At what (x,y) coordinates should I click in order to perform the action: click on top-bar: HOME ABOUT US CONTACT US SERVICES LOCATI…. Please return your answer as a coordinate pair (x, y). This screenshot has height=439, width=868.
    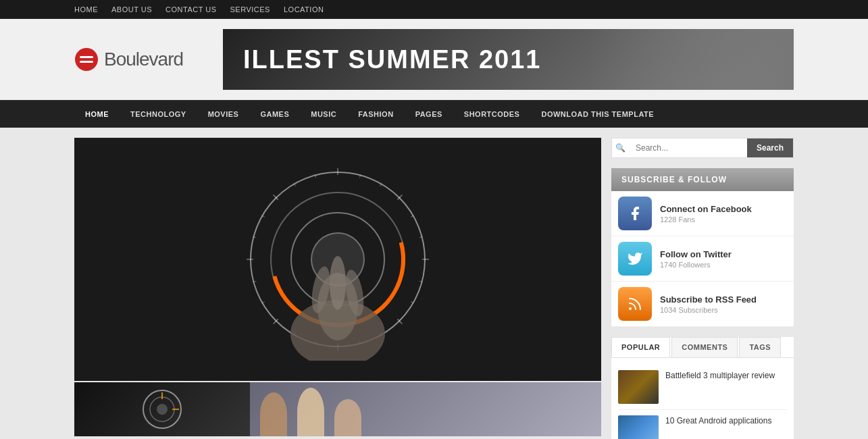
    Looking at the image, I should click on (434, 9).